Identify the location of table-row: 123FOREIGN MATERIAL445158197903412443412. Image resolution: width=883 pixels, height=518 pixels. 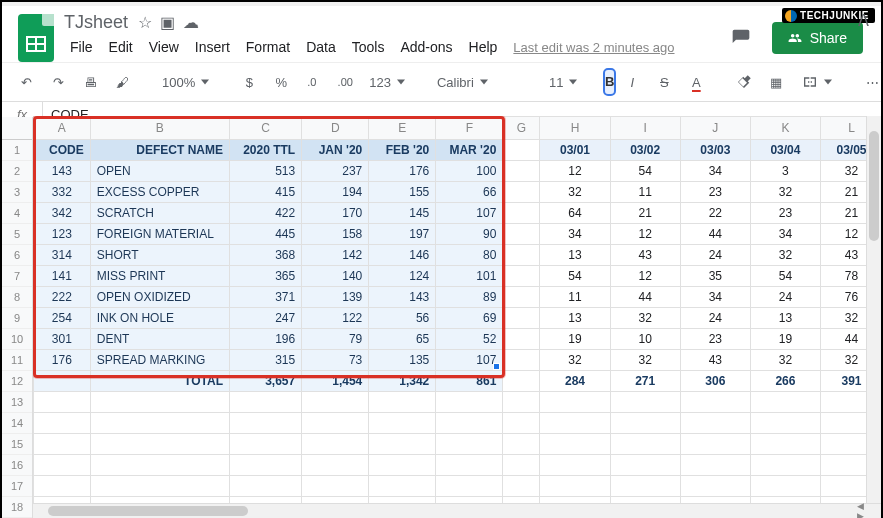
(458, 234).